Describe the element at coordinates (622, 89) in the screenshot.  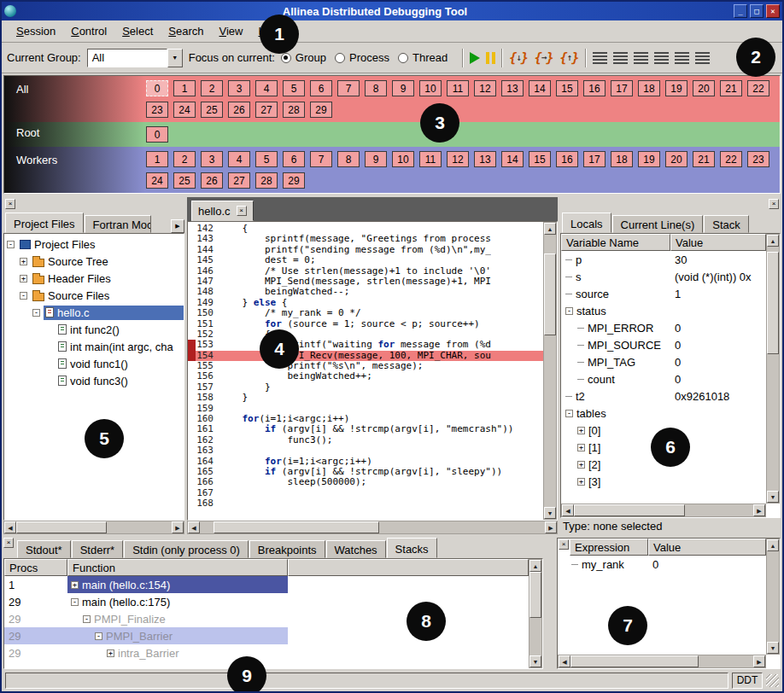
I see `process-box-17: 17` at that location.